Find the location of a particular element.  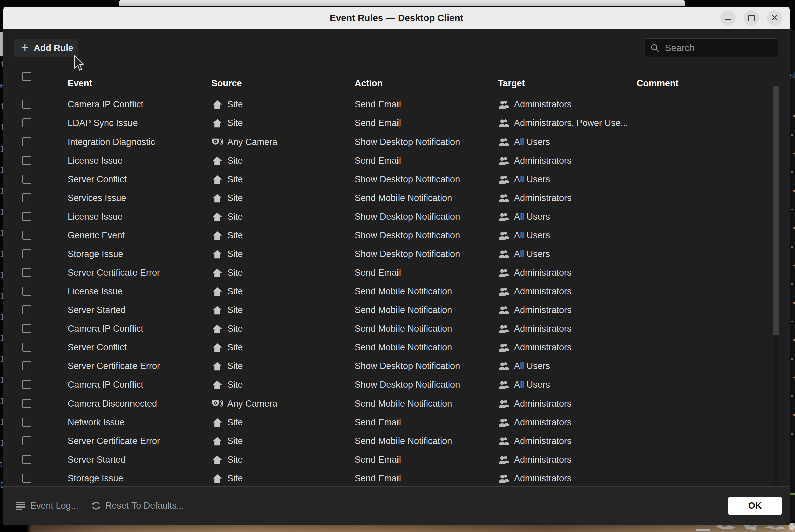

table-row: Server Started Site Send Mobile Notifica… is located at coordinates (395, 310).